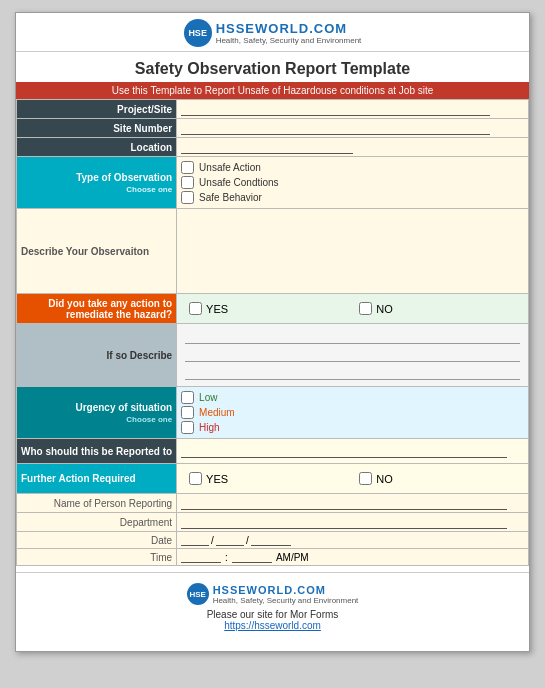 This screenshot has height=688, width=545. I want to click on no-option: NO, so click(376, 308).